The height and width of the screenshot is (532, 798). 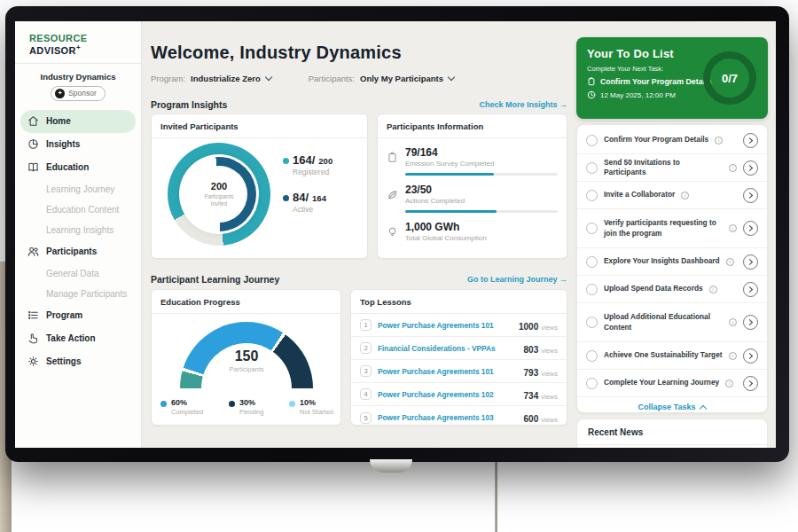 What do you see at coordinates (381, 78) in the screenshot?
I see `participants-dropdown: Participants: Only My Participants` at bounding box center [381, 78].